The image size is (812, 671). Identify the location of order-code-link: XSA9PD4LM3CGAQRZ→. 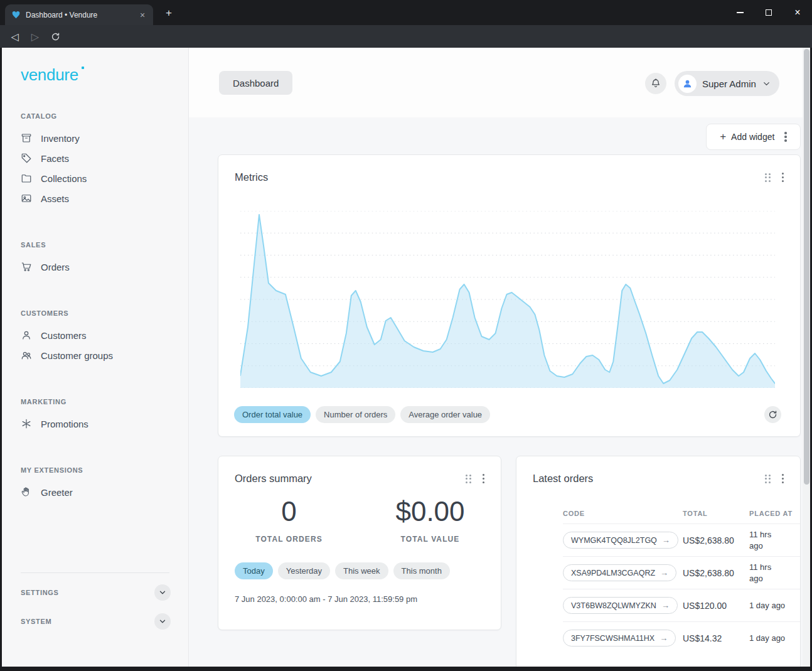
(620, 572).